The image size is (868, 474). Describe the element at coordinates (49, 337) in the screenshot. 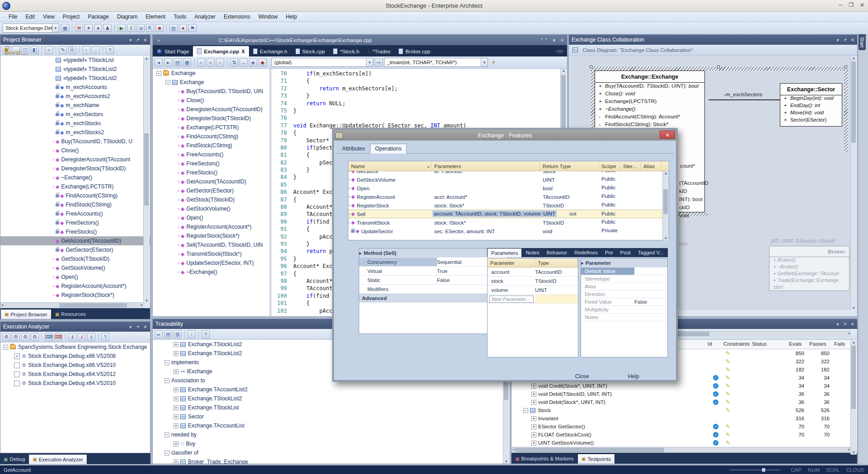

I see `build-script-icon: ⌨` at that location.